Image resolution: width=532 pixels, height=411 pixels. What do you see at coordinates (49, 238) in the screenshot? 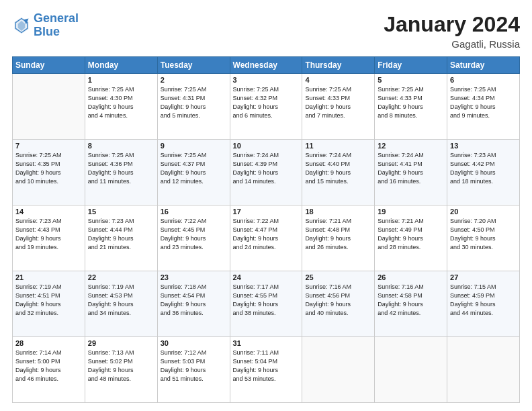
I see `day-cell: 14Sunrise: 7:23 AM Sunset: 4:43 PM Dayli…` at bounding box center [49, 238].